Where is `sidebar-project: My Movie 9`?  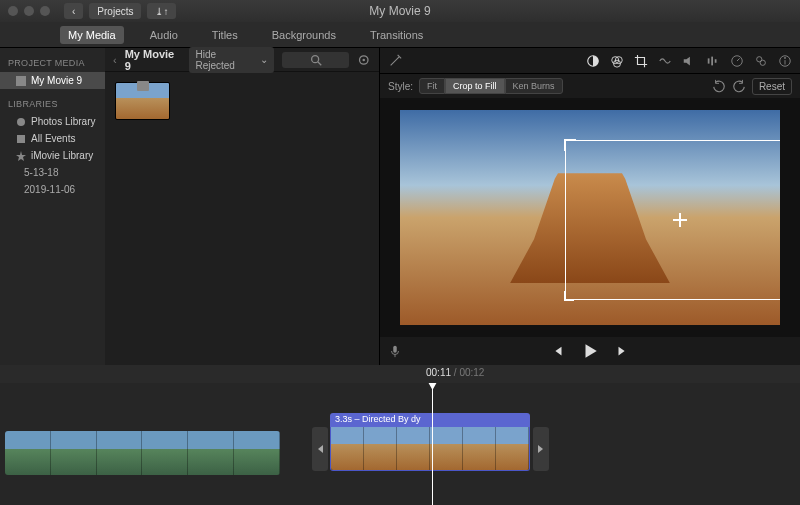
sidebar-project: My Movie 9 is located at coordinates (52, 80).